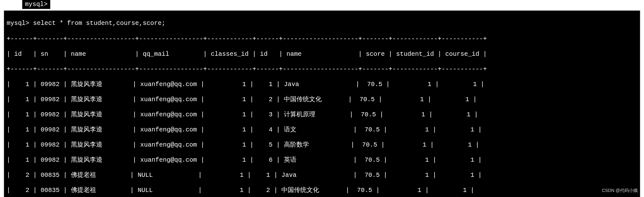 The width and height of the screenshot is (644, 197). What do you see at coordinates (322, 23) in the screenshot?
I see `sql-query-line: mysql> select * from student,course,scor…` at bounding box center [322, 23].